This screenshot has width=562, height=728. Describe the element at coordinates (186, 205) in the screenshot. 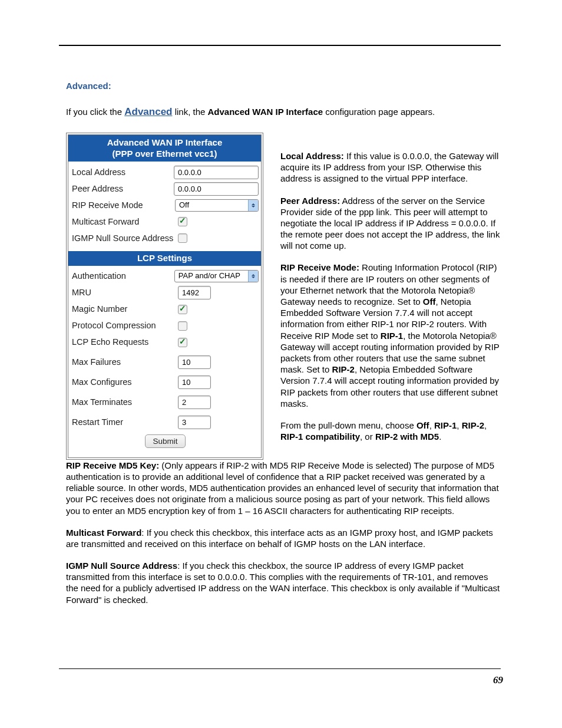

I see `select-value: Off` at that location.